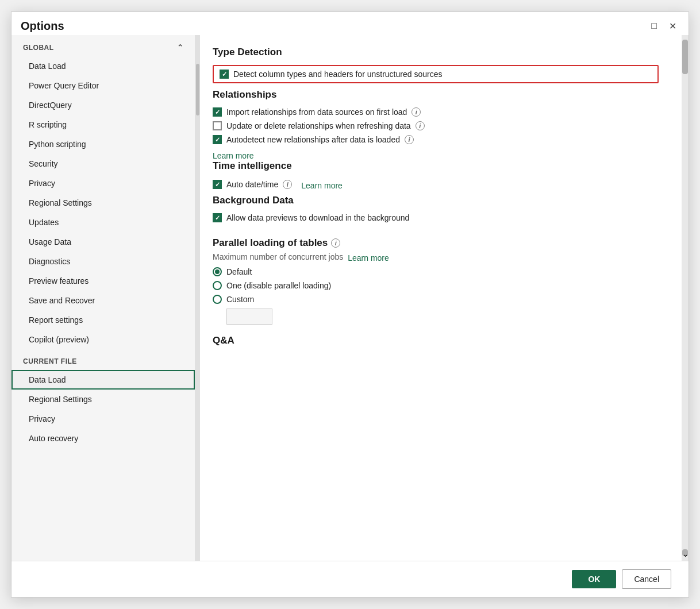  I want to click on sidebar-item-report-settings: Report settings, so click(103, 320).